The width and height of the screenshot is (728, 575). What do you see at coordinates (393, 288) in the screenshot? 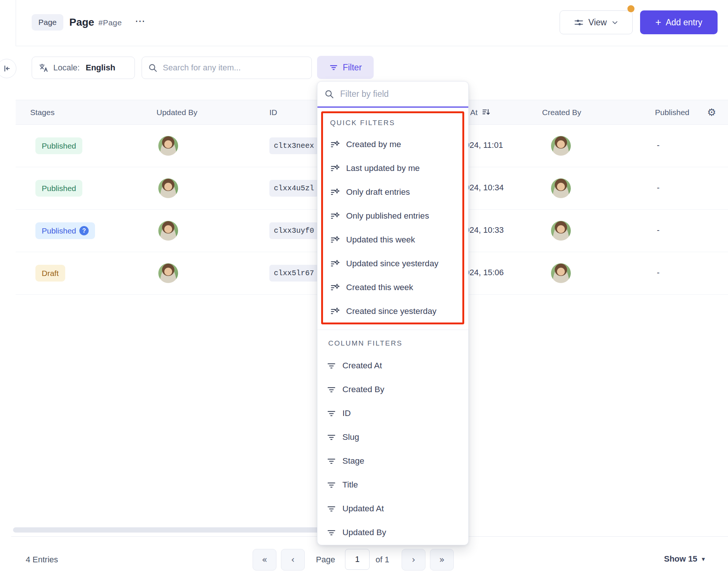
I see `quick-filter-item: Created this week` at bounding box center [393, 288].